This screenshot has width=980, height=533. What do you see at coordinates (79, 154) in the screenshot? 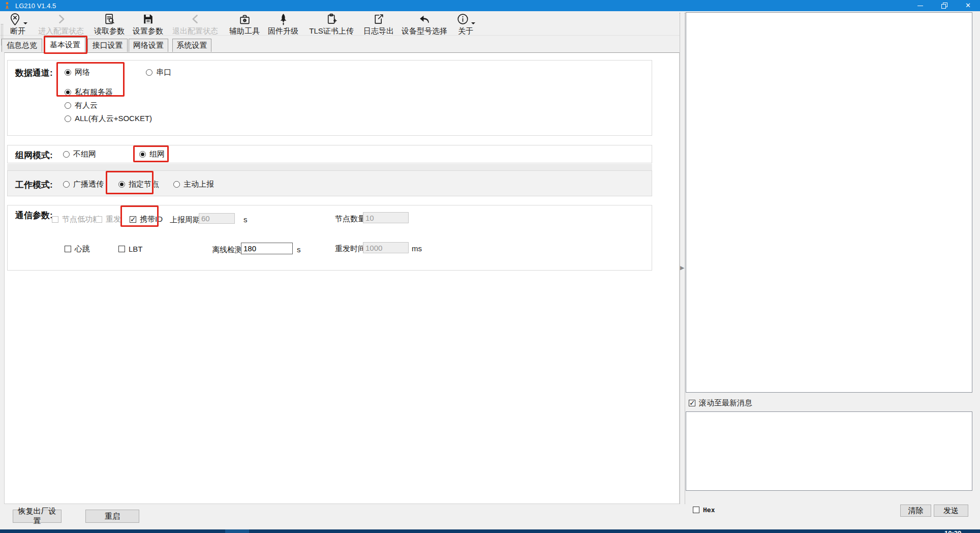
I see `radio-no-networking: 不组网` at bounding box center [79, 154].